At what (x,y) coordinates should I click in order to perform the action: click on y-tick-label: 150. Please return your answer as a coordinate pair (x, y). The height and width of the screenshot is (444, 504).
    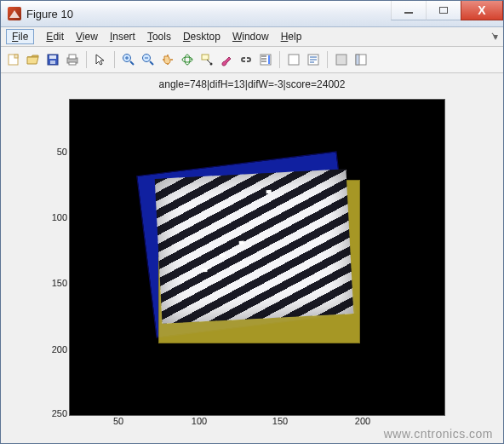
    Looking at the image, I should click on (55, 283).